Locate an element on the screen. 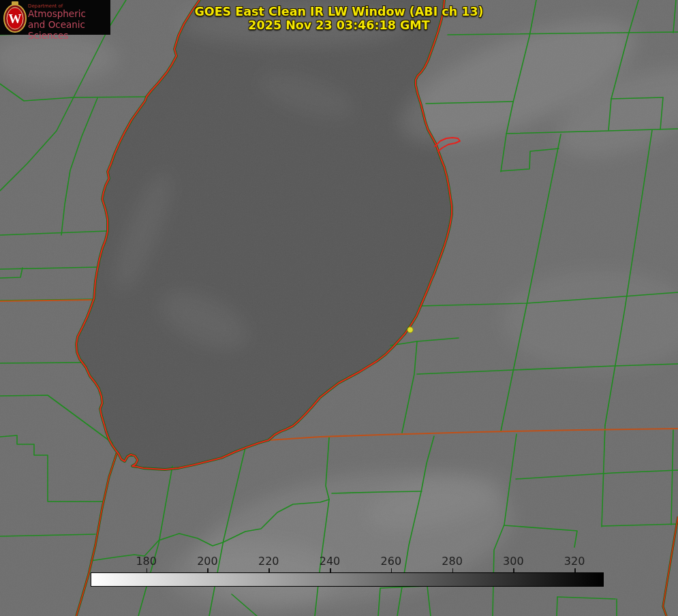 Image resolution: width=678 pixels, height=616 pixels. colorbar-tick-label: 220 is located at coordinates (268, 561).